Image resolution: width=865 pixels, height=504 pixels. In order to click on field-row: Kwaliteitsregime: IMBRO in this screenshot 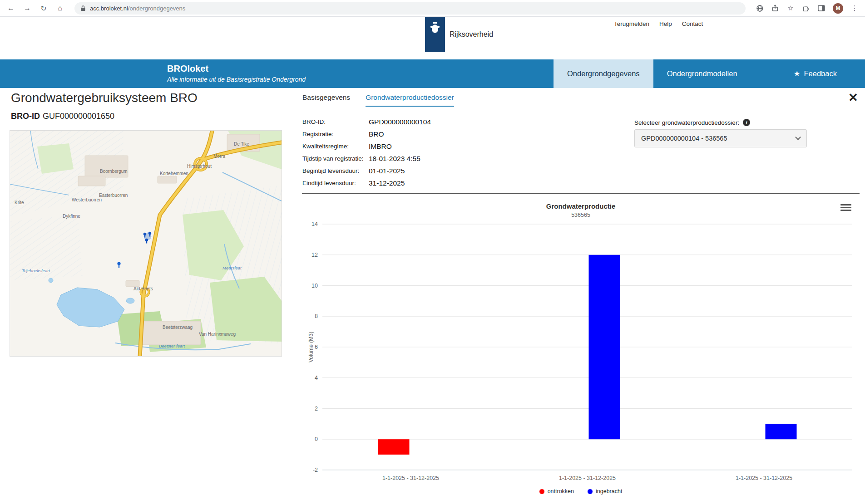, I will do `click(367, 146)`.